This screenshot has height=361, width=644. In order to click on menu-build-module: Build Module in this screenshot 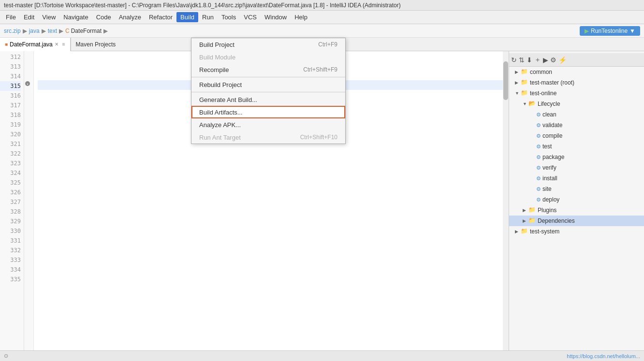, I will do `click(268, 57)`.